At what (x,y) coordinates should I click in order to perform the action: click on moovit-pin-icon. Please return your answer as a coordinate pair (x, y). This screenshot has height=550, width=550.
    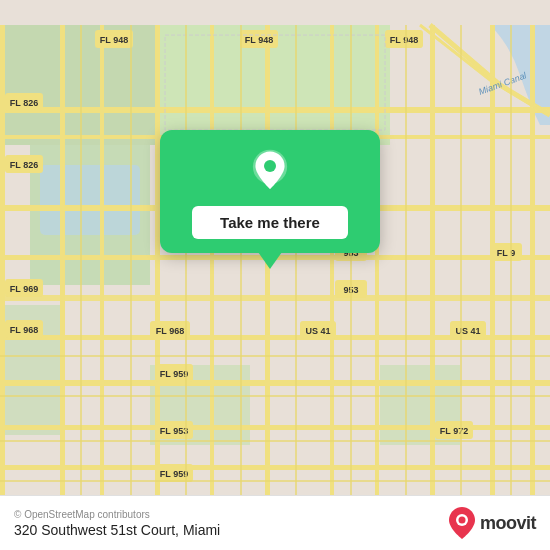
    Looking at the image, I should click on (462, 523).